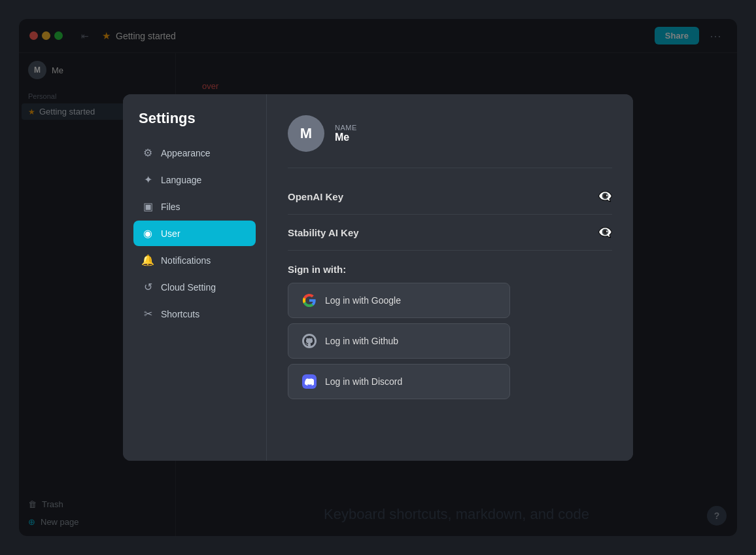 This screenshot has width=756, height=555. I want to click on settings-nav-user: ◉ User, so click(195, 233).